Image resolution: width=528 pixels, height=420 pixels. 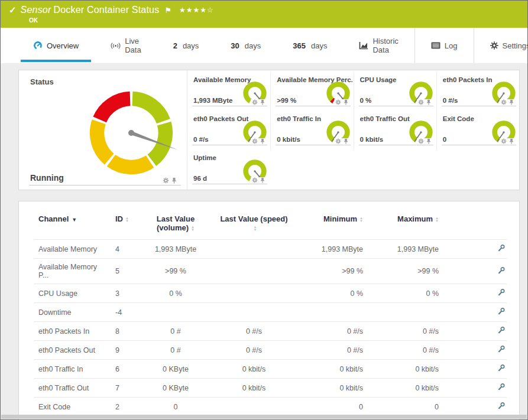 What do you see at coordinates (312, 92) in the screenshot?
I see `gauge-cell-available-memory-percent: Available Memory Perc... >99 %` at bounding box center [312, 92].